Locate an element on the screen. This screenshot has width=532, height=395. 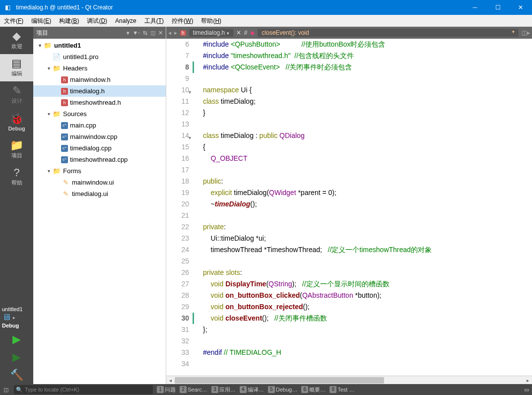
line-number: 7 is located at coordinates (178, 56).